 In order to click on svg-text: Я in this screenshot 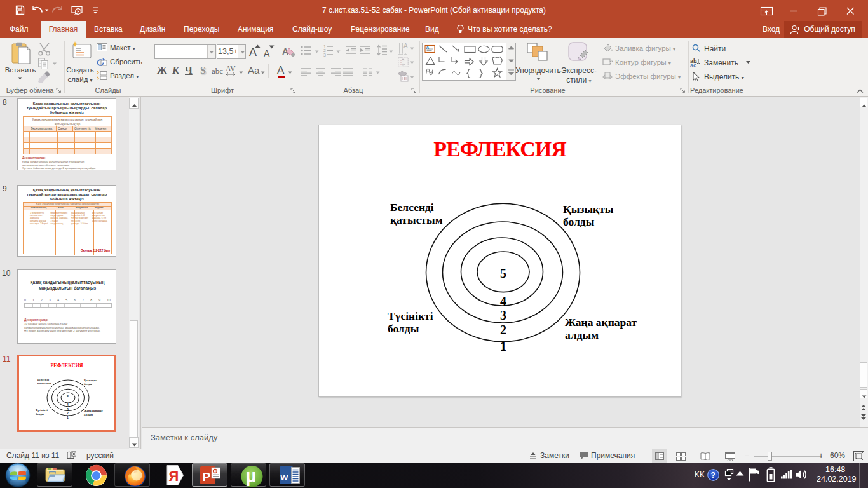, I will do `click(174, 477)`.